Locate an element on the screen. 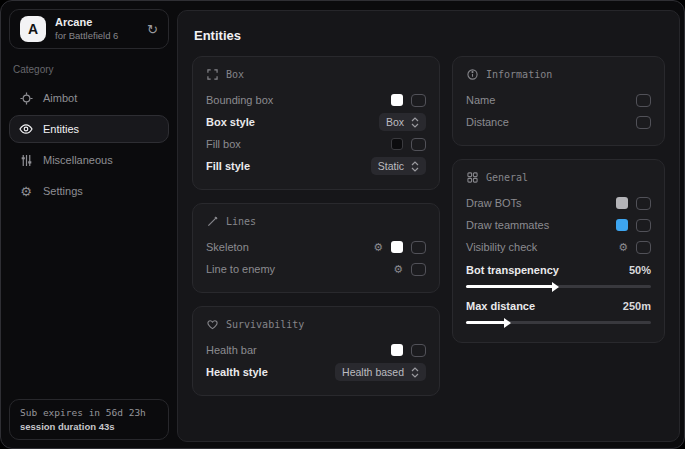 This screenshot has height=449, width=685. card-information-header: Information is located at coordinates (558, 74).